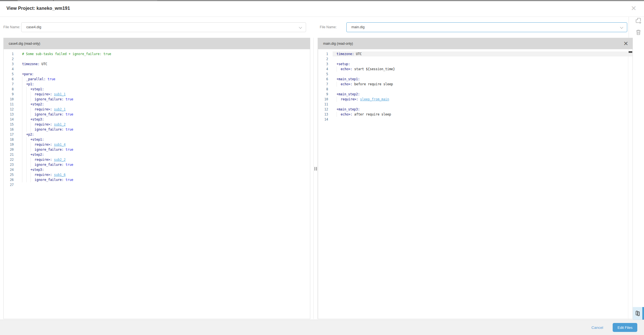 The height and width of the screenshot is (335, 644). Describe the element at coordinates (316, 169) in the screenshot. I see `resizer-grip-icon` at that location.